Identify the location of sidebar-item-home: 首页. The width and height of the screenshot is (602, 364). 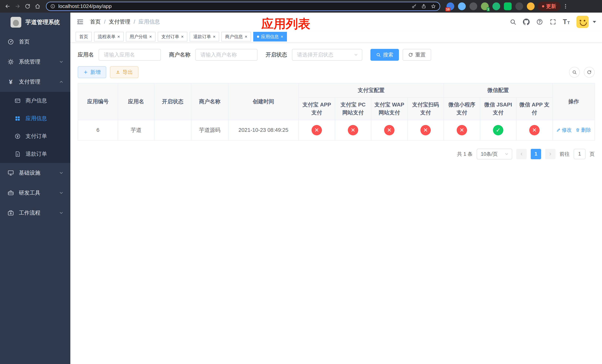
(35, 42).